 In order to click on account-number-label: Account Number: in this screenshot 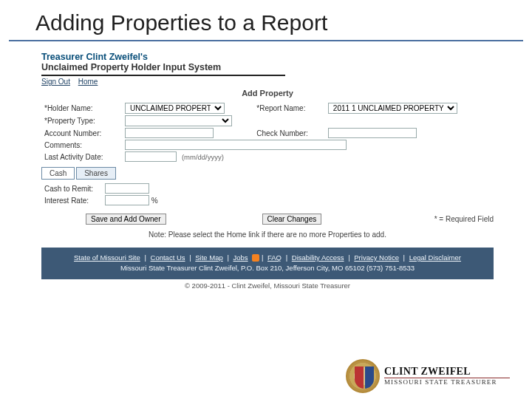, I will do `click(81, 133)`.